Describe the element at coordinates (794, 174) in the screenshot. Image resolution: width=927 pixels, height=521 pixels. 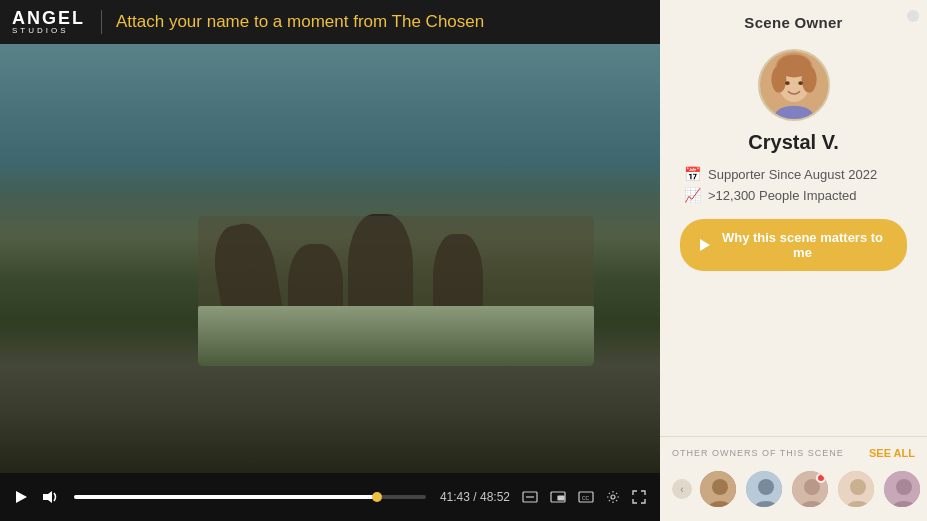
I see `supporter-stat: 📅 Supporter Since August 2022` at that location.